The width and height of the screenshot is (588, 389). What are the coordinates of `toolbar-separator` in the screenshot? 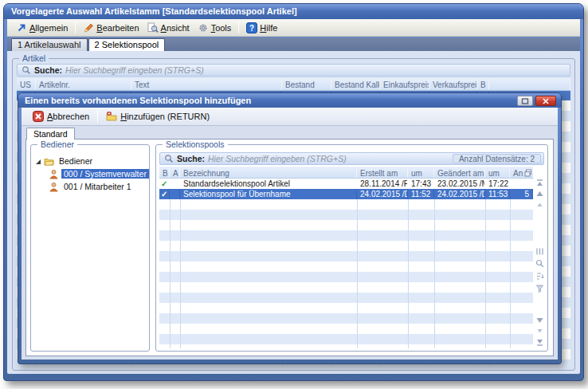 It's located at (97, 116).